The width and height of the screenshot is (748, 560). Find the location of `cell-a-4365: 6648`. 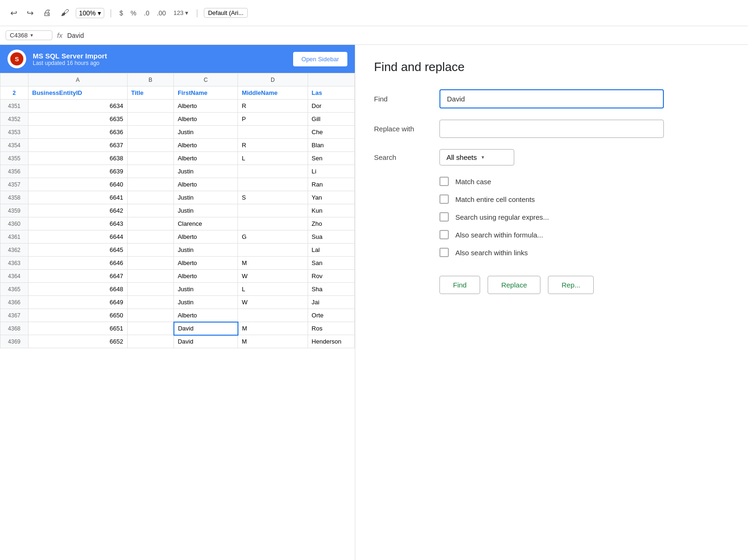

cell-a-4365: 6648 is located at coordinates (78, 289).